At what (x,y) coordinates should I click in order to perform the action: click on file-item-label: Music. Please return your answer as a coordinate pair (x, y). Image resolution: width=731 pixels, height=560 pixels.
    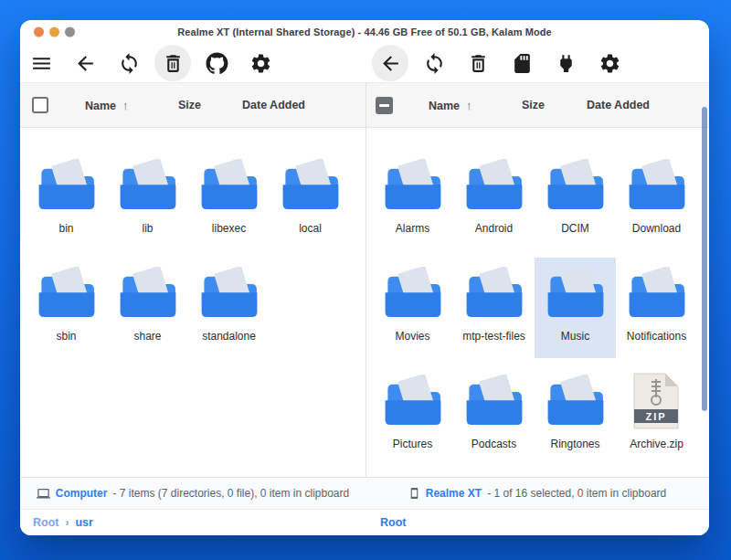
    Looking at the image, I should click on (576, 336).